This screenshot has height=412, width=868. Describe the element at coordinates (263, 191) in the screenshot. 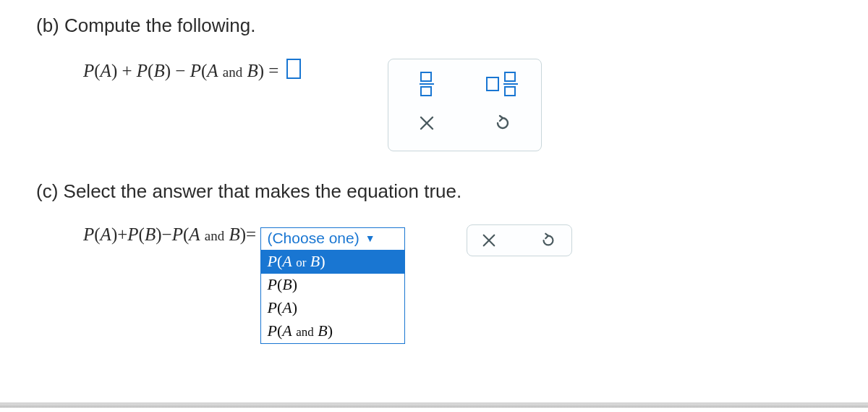

I see `part-c-text: Select the answer that makes the equatio…` at that location.